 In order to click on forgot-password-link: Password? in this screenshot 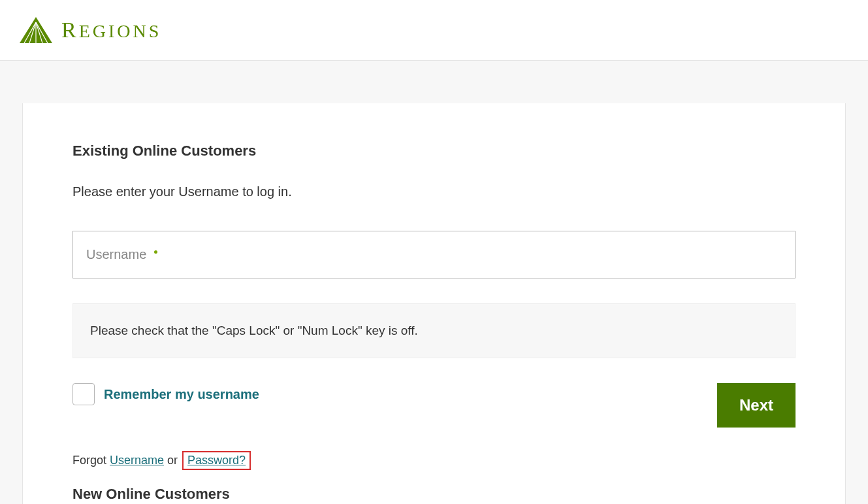, I will do `click(217, 460)`.